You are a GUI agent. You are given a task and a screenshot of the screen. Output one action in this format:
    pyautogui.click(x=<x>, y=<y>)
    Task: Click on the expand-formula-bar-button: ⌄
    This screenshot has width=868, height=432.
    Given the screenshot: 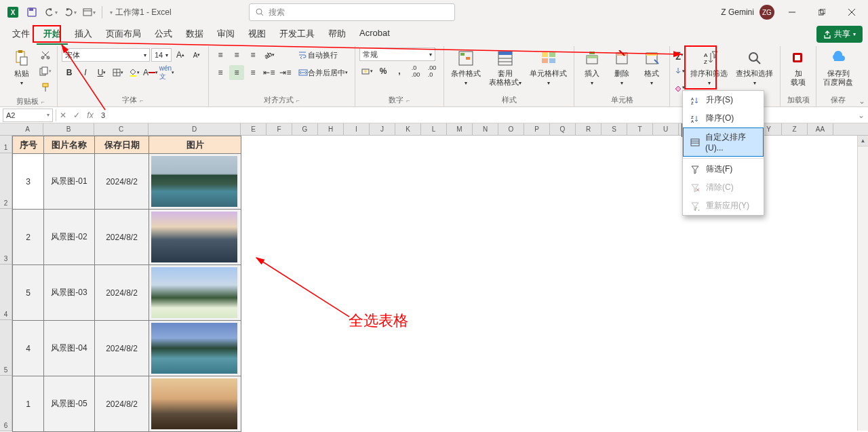 What is the action you would take?
    pyautogui.click(x=861, y=115)
    